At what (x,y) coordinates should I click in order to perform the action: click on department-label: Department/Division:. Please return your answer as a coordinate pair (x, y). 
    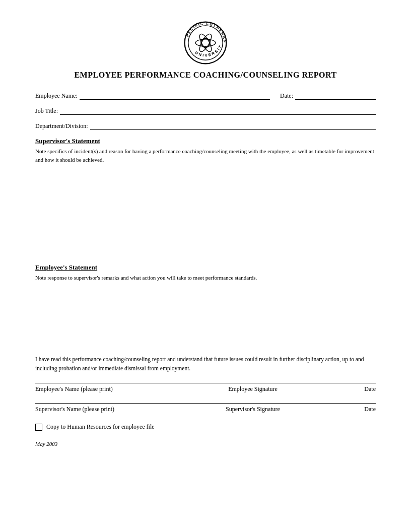
    Looking at the image, I should click on (61, 126).